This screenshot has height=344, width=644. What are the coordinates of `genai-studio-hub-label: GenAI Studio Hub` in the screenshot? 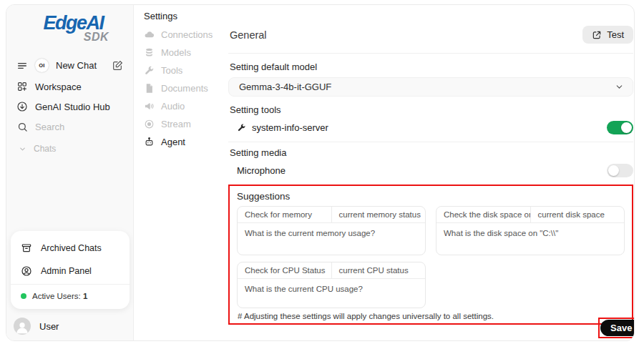 It's located at (73, 107).